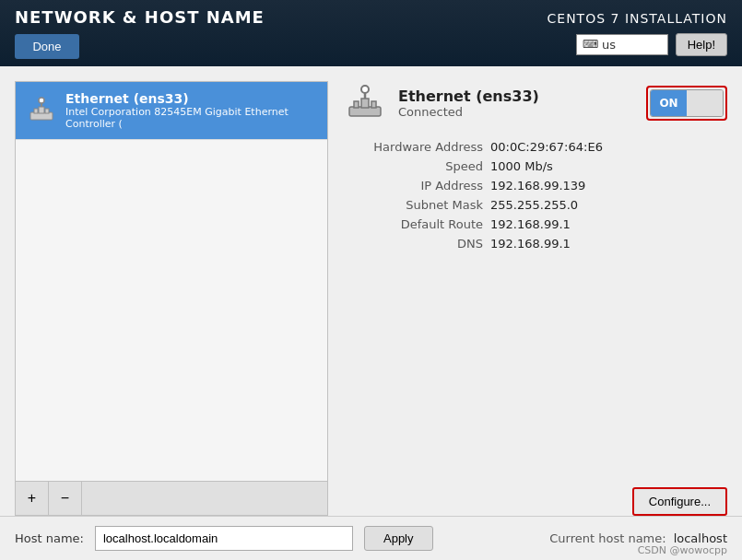 This screenshot has height=560, width=742. Describe the element at coordinates (468, 103) in the screenshot. I see `device-name-block: Ethernet (ens33) Connected` at that location.